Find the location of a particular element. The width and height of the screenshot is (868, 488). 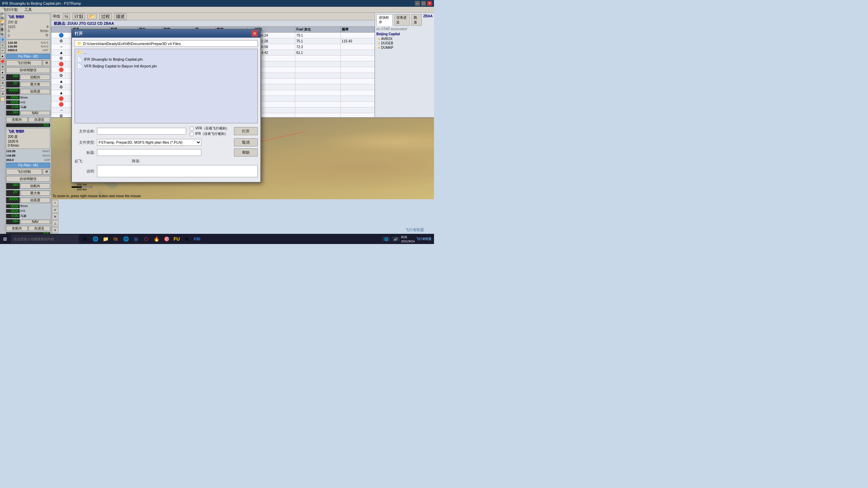

ifr-radio is located at coordinates (192, 134).